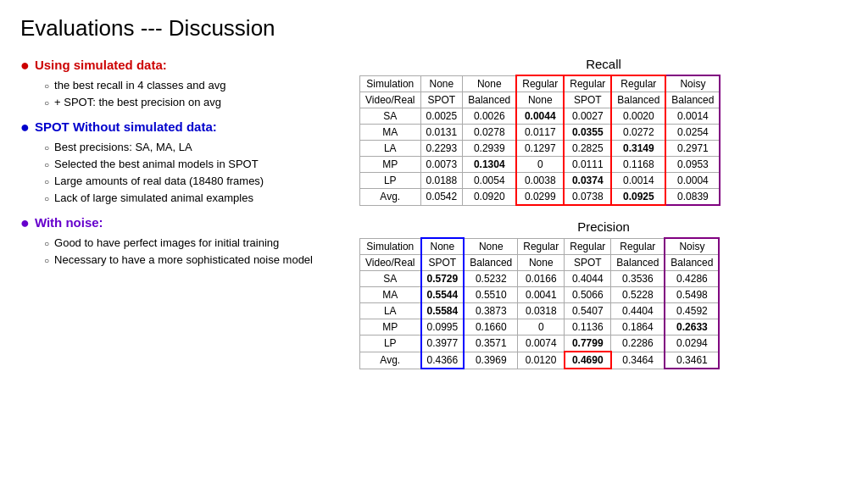 The height and width of the screenshot is (488, 868). I want to click on prec-row-la: LA 0.5584 0.3873 0.0318 0.5407 0.4404 0.…, so click(540, 312).